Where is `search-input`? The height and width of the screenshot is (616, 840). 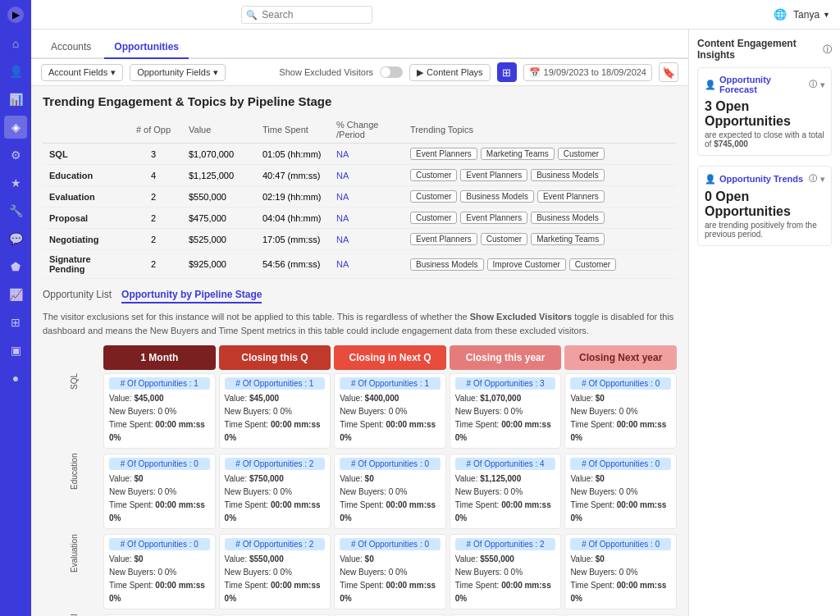
search-input is located at coordinates (307, 15).